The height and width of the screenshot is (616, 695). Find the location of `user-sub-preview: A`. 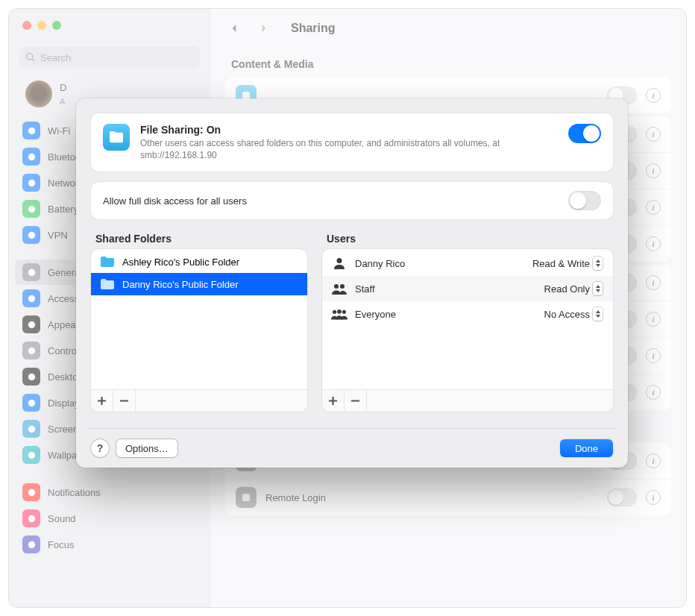

user-sub-preview: A is located at coordinates (63, 101).